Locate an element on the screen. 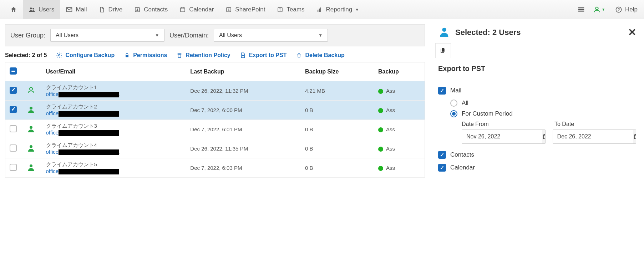 This screenshot has width=644, height=254. files-icon is located at coordinates (443, 51).